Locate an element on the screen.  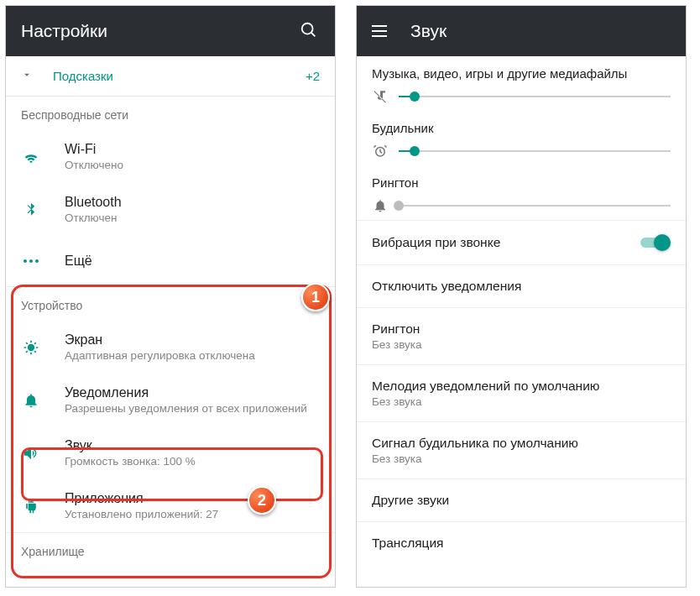
slider-label: Рингтон is located at coordinates (521, 183).